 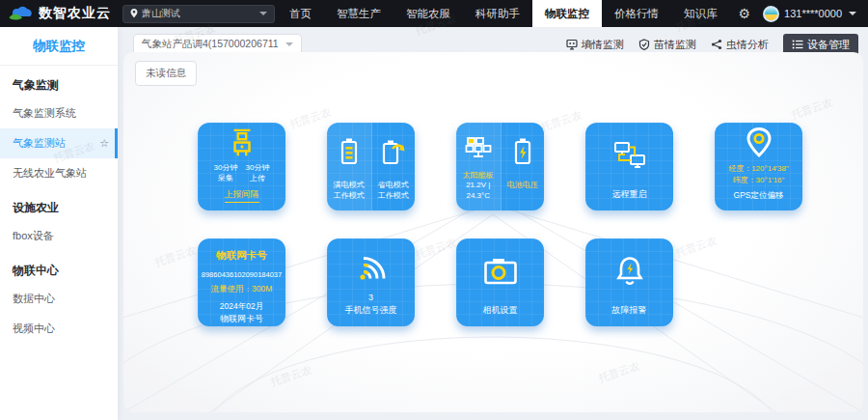 What do you see at coordinates (798, 44) in the screenshot?
I see `list-icon` at bounding box center [798, 44].